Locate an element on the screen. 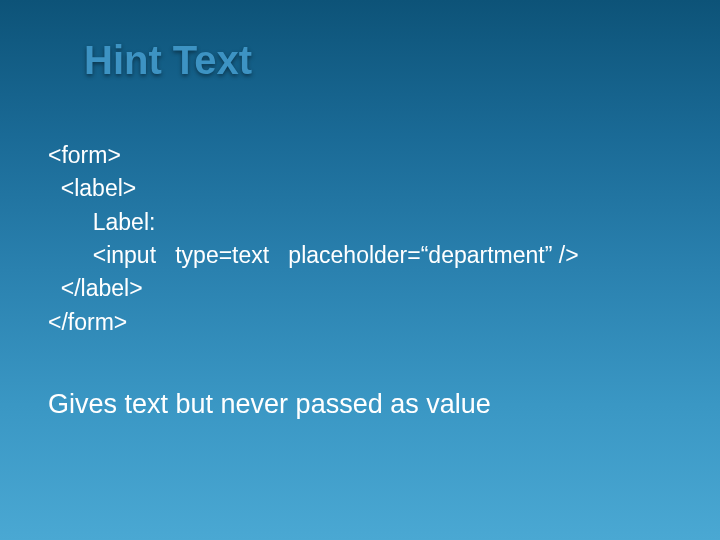 The image size is (720, 540). code-line: </form> is located at coordinates (360, 322).